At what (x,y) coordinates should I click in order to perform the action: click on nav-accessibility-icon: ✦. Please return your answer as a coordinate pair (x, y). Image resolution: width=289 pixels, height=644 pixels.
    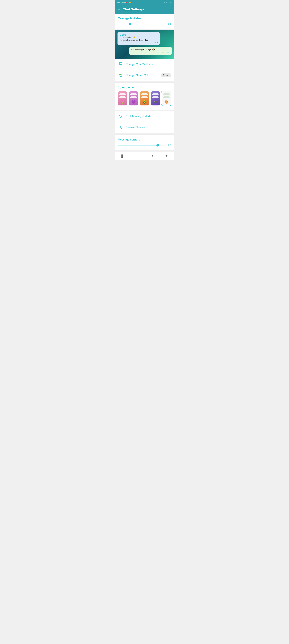
    Looking at the image, I should click on (167, 156).